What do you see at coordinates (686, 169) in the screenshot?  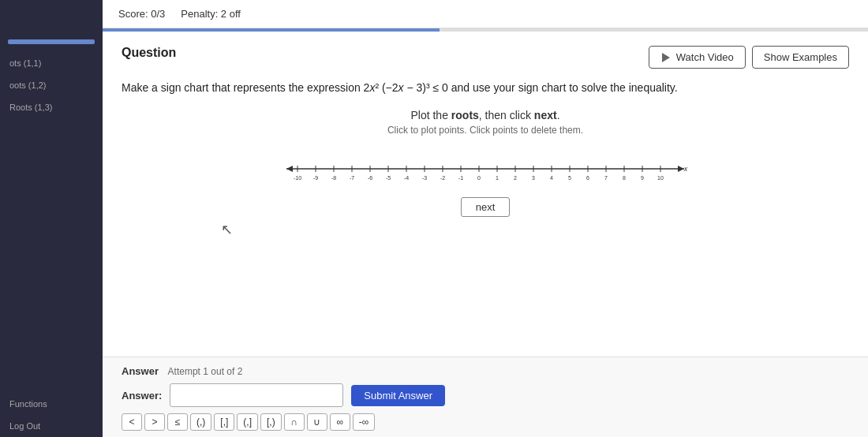 I see `svg-text: x` at bounding box center [686, 169].